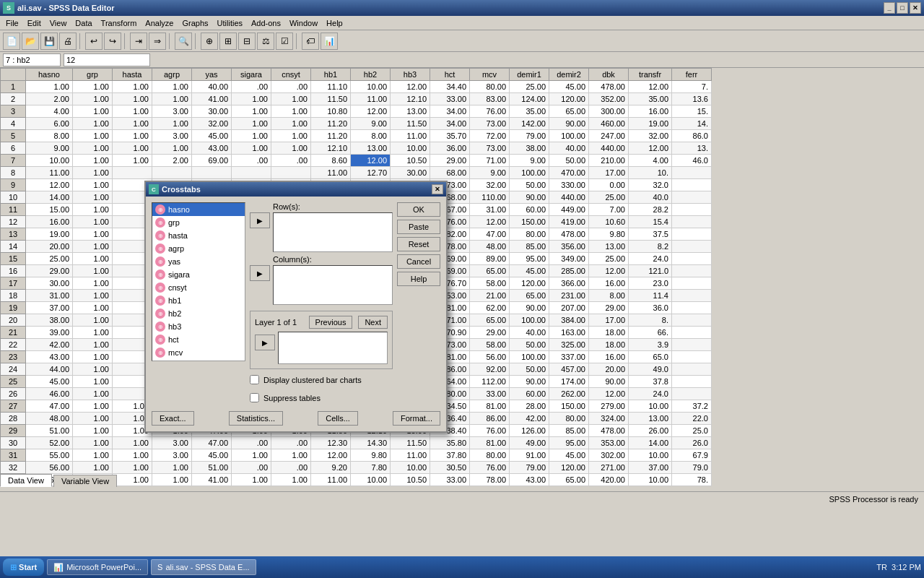  I want to click on dialog-close-button: ✕, so click(437, 189).